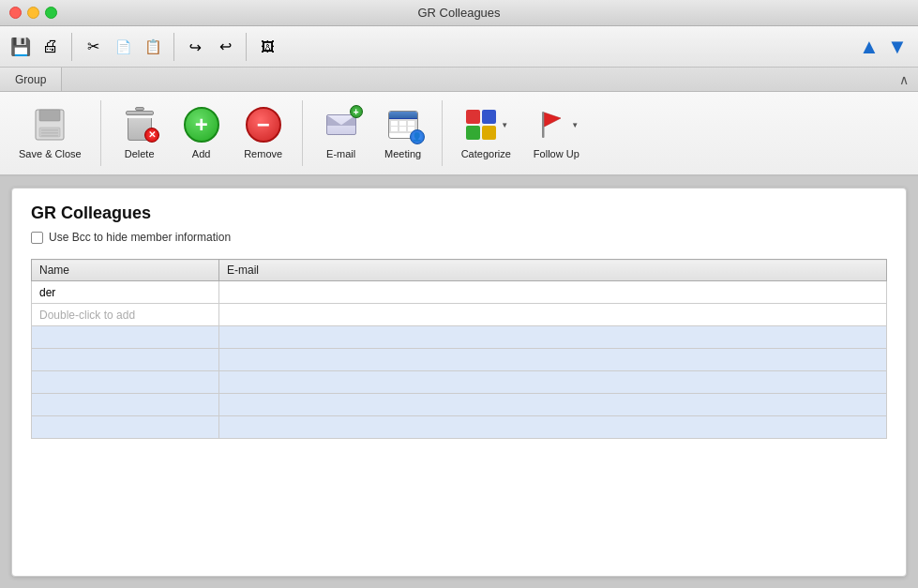  What do you see at coordinates (341, 154) in the screenshot?
I see `email-label: E-mail` at bounding box center [341, 154].